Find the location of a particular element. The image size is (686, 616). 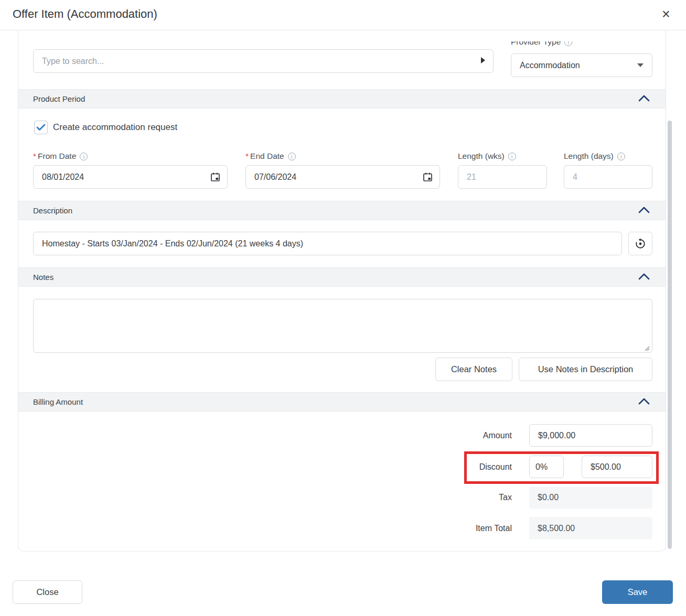

item-total-value: $8,500.00 is located at coordinates (591, 528).